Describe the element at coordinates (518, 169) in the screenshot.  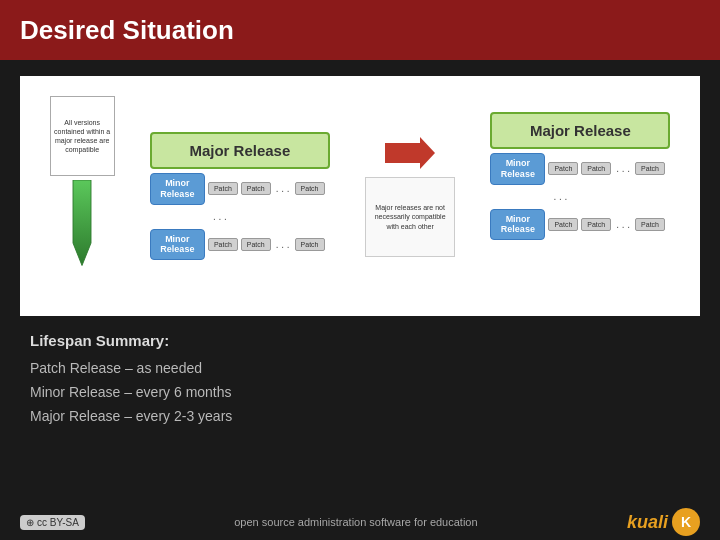
I see `right-minor-release-1: MinorRelease` at that location.